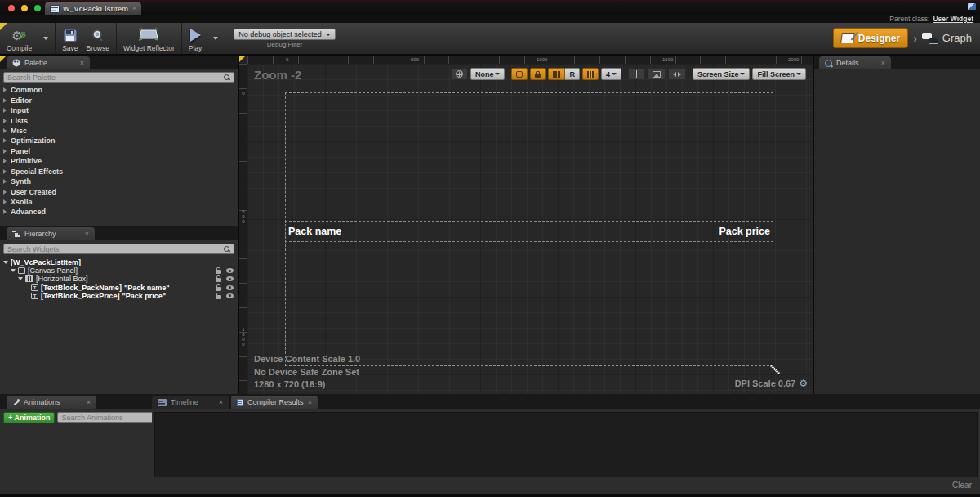 The image size is (980, 497). What do you see at coordinates (119, 191) in the screenshot?
I see `palette-category-user-created: User Created` at bounding box center [119, 191].